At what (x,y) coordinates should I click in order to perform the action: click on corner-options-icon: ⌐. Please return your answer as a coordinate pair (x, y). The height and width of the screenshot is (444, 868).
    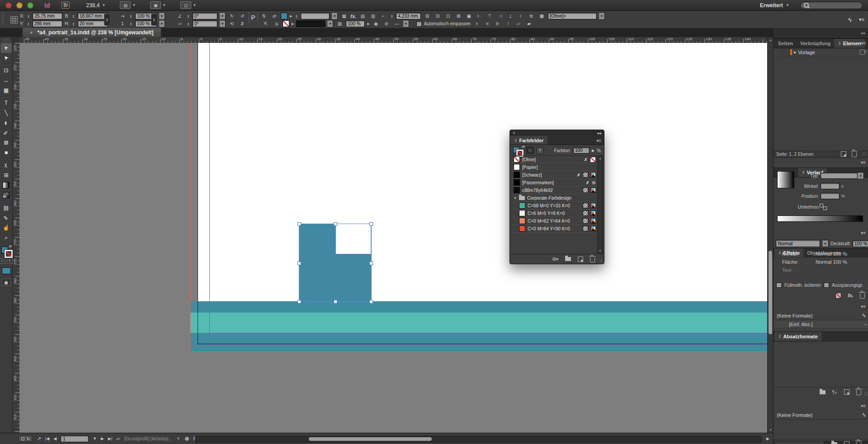
    Looking at the image, I should click on (383, 16).